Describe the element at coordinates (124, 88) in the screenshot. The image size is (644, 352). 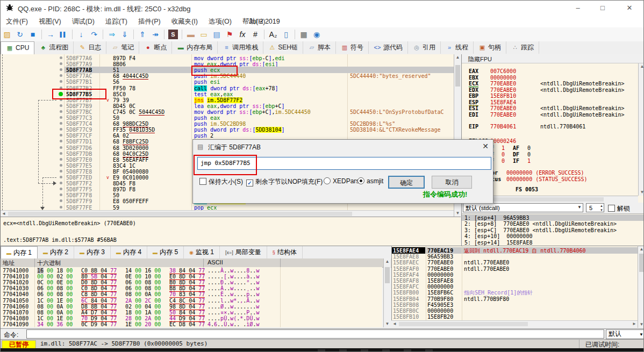
I see `disasm-bytes: FF50 78` at that location.